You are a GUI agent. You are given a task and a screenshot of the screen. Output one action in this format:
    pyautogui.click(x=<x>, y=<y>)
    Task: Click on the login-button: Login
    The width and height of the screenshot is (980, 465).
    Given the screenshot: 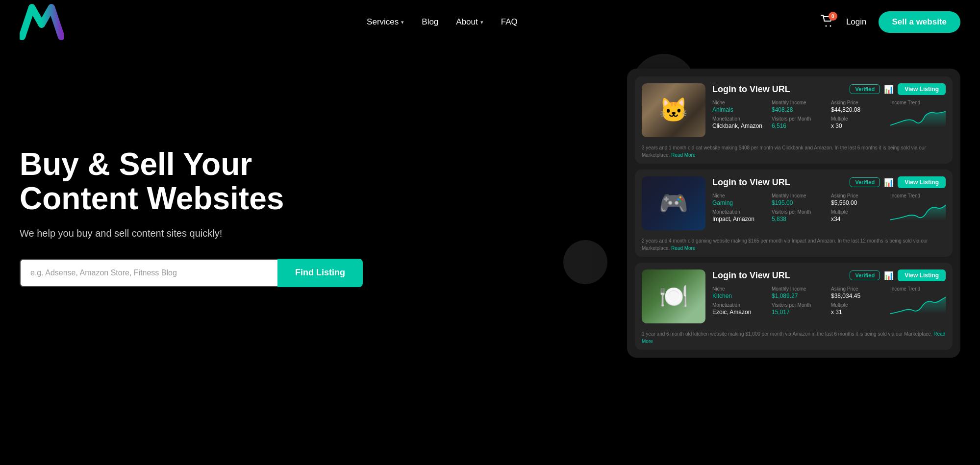 What is the action you would take?
    pyautogui.click(x=856, y=22)
    